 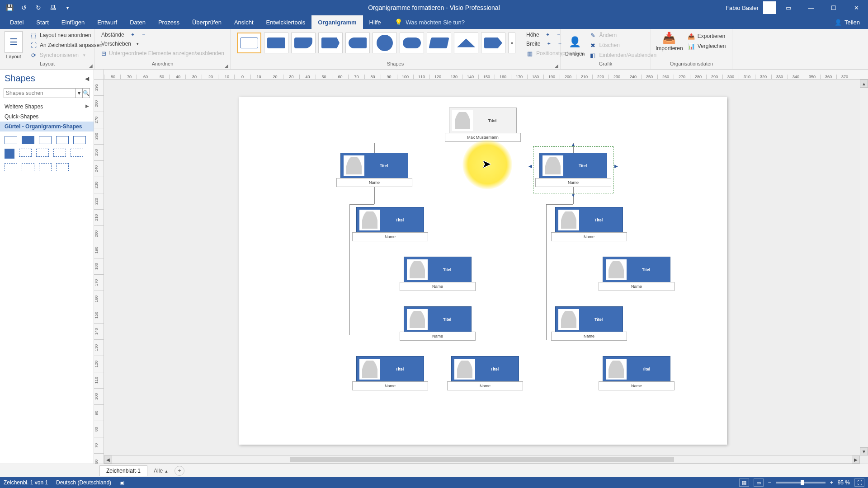 What do you see at coordinates (426, 22) in the screenshot?
I see `tell-me-search: 💡 Was möchten Sie tun?` at bounding box center [426, 22].